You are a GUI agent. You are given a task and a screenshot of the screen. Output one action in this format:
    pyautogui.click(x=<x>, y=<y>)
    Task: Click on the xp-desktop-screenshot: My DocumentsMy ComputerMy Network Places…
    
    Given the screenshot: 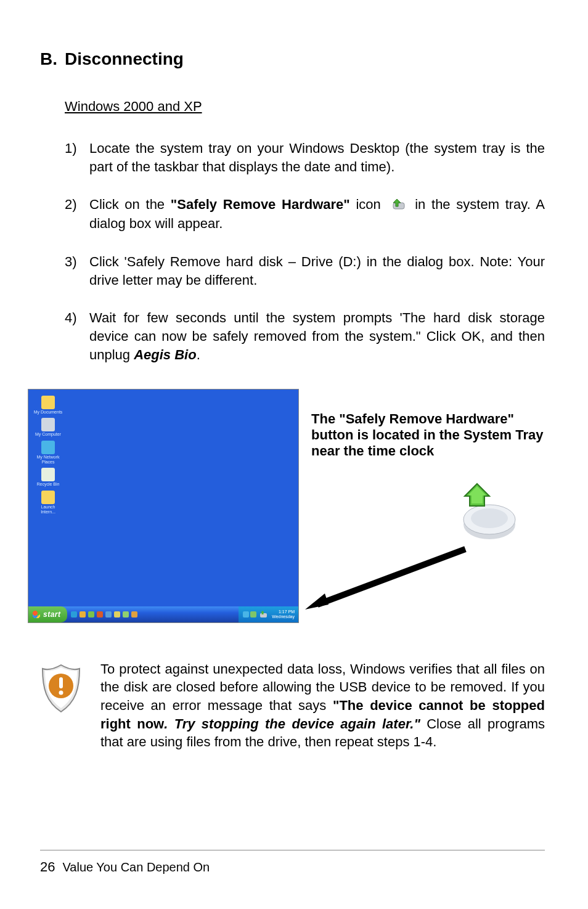 What is the action you would take?
    pyautogui.click(x=163, y=506)
    